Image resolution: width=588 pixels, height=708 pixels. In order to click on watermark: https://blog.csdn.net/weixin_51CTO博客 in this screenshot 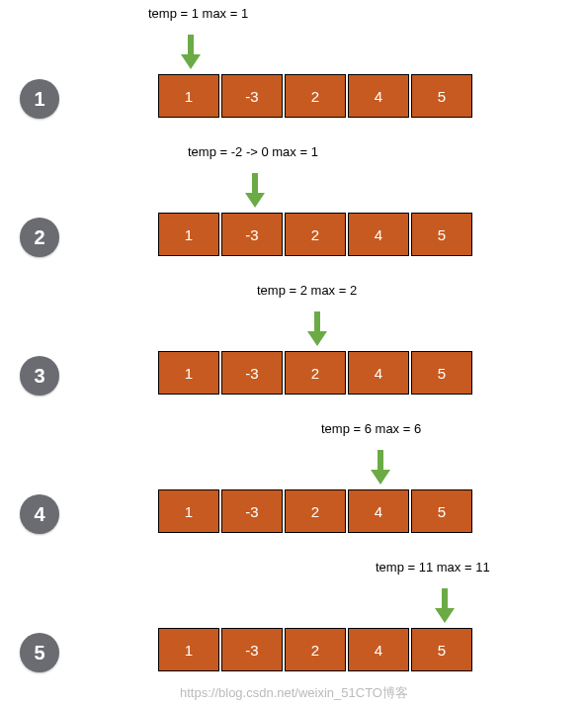, I will do `click(294, 693)`.